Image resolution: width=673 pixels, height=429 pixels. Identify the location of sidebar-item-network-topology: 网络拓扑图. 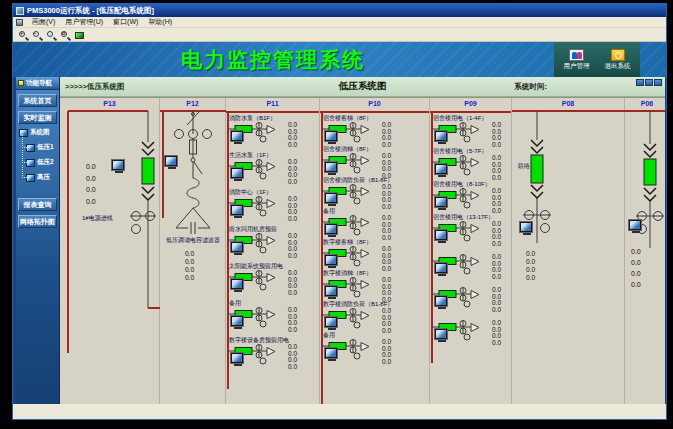
(38, 222).